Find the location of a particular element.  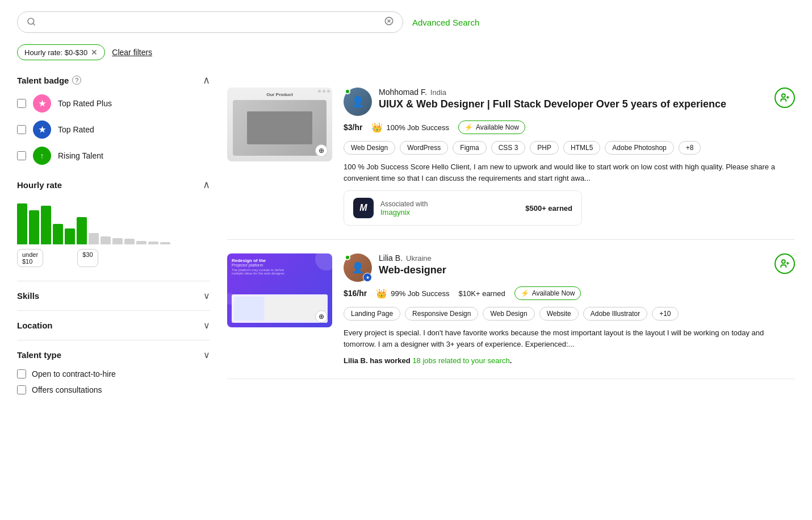

redesign-mockup-desc: The platform may contain to definemultip… is located at coordinates (279, 272).